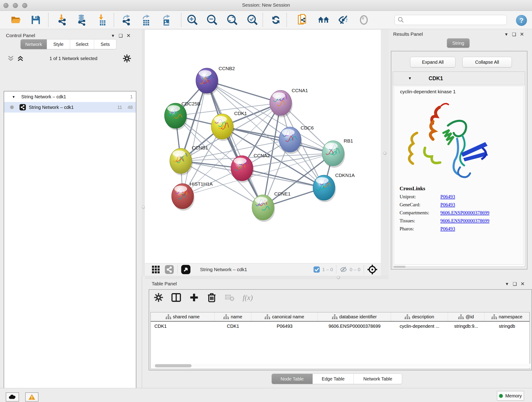  I want to click on memory-button: Memory, so click(510, 396).